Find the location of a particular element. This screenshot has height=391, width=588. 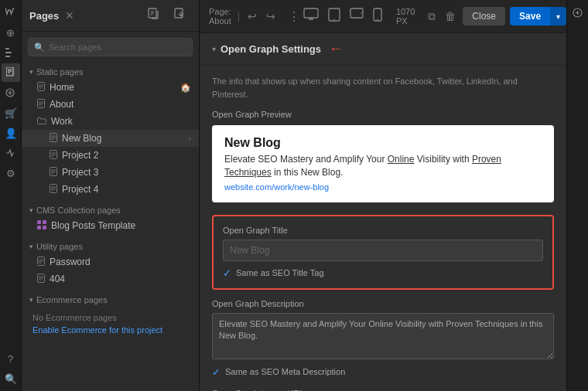

og-preview-label: Open Graph Preview is located at coordinates (383, 114).